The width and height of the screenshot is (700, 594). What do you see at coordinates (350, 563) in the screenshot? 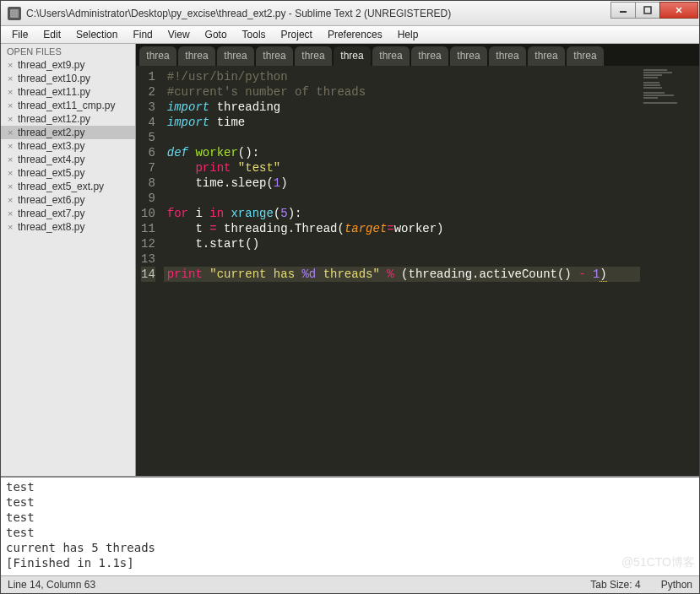
I see `console-line: [Finished in 1.1s]` at bounding box center [350, 563].